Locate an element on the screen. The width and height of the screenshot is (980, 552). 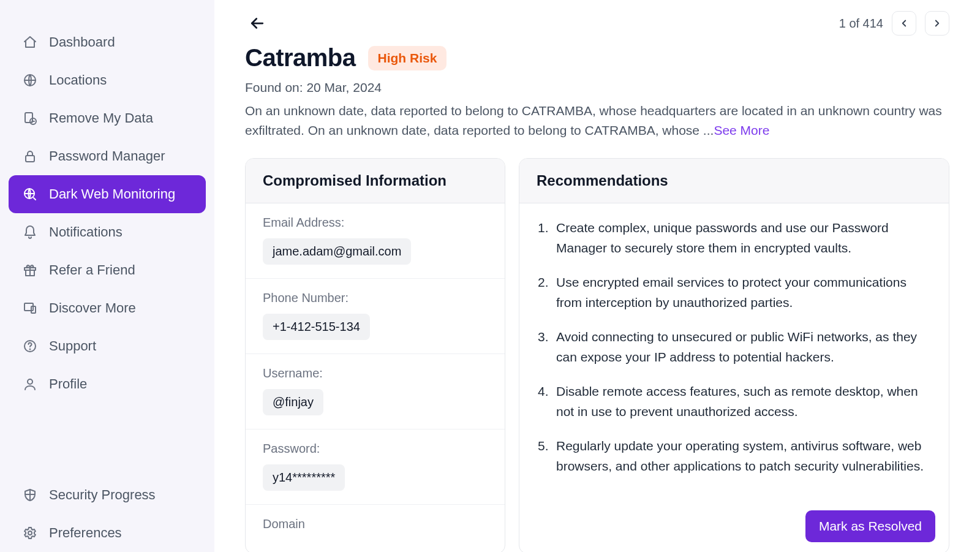
back-button is located at coordinates (257, 23).